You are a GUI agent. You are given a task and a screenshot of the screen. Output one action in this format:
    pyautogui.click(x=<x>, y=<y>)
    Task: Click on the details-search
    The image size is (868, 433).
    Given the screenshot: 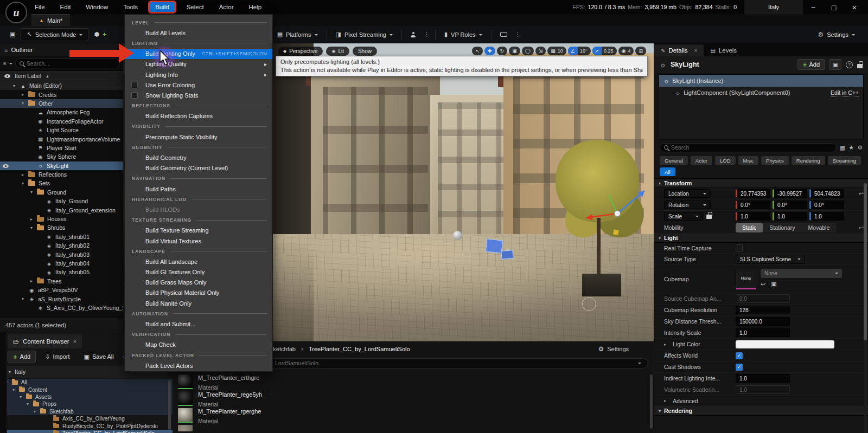 What is the action you would take?
    pyautogui.click(x=748, y=147)
    